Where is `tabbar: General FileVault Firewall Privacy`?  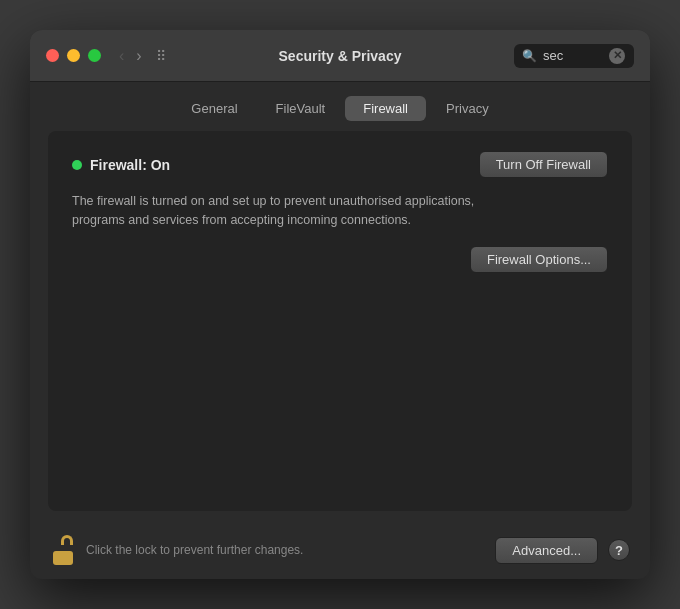
tabbar: General FileVault Firewall Privacy is located at coordinates (340, 106).